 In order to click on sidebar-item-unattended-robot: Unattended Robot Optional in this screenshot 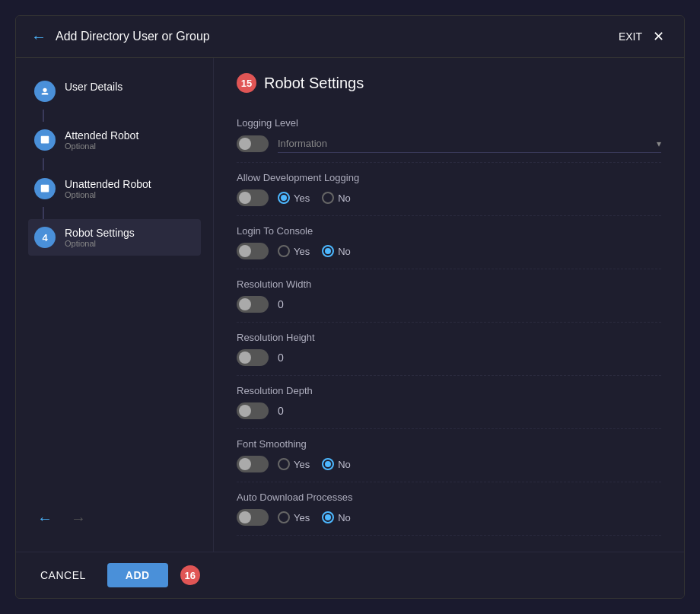, I will do `click(114, 189)`.